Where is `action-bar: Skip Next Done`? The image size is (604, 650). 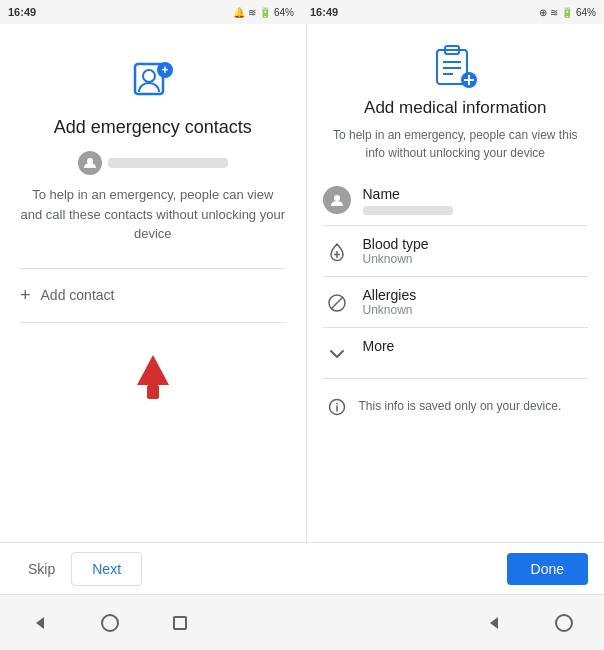 action-bar: Skip Next Done is located at coordinates (302, 568).